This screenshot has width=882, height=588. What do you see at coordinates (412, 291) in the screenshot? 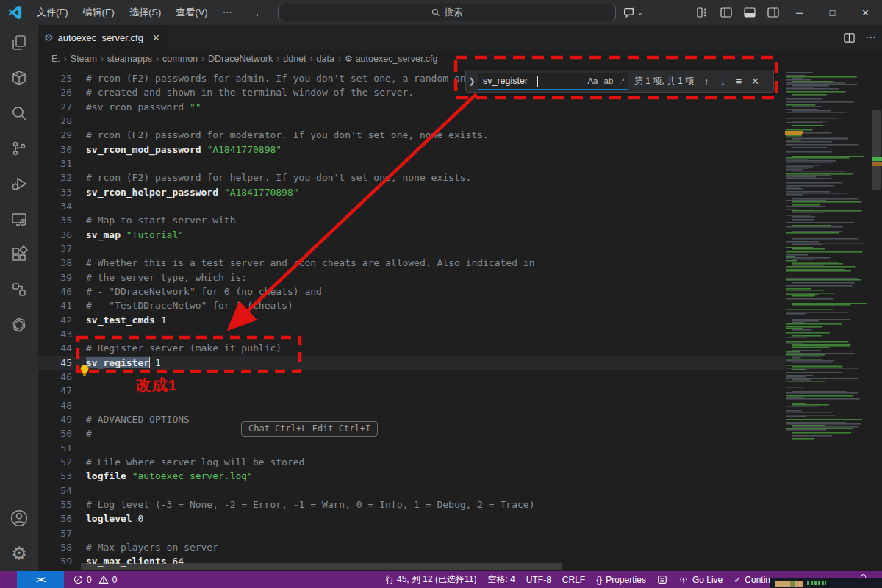
I see `code-line-40: 40# - "DDraceNetwork" for 0 (no cheats) …` at bounding box center [412, 291].